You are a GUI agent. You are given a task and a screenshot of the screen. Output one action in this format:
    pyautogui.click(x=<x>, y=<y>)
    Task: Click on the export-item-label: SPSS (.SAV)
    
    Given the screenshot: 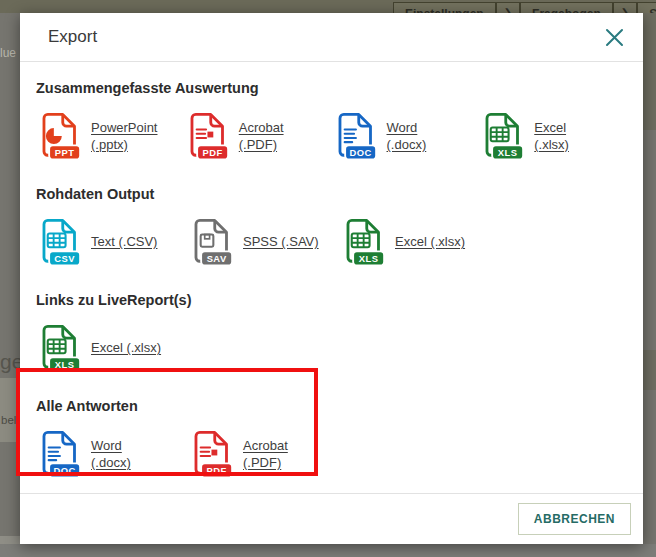 What is the action you would take?
    pyautogui.click(x=281, y=242)
    